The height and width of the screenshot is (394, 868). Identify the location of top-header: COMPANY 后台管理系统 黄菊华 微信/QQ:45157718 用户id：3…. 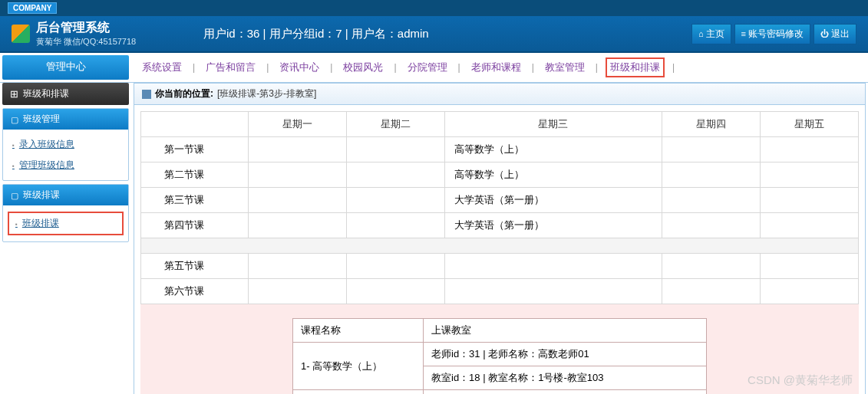
(434, 26).